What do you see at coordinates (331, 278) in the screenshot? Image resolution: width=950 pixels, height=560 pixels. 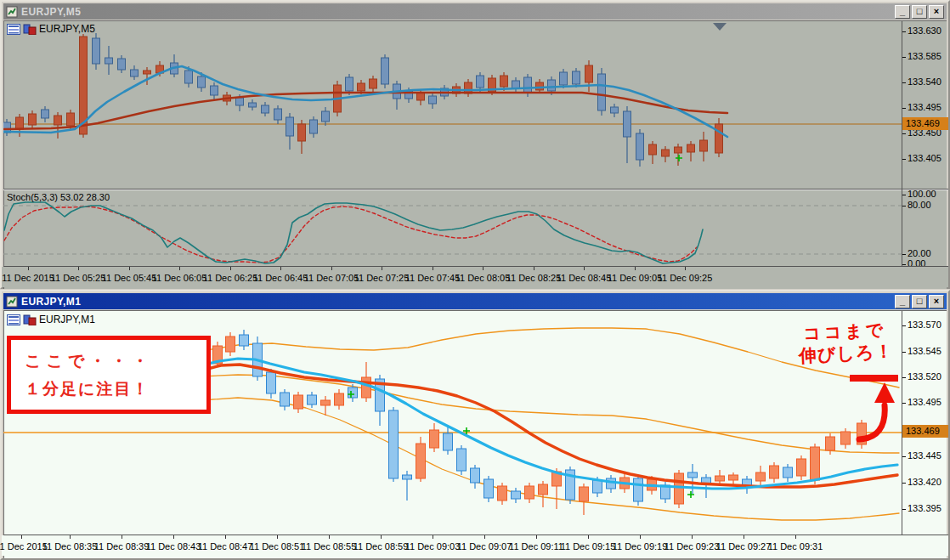 I see `time-tick-label: 11 Dec 07:05` at bounding box center [331, 278].